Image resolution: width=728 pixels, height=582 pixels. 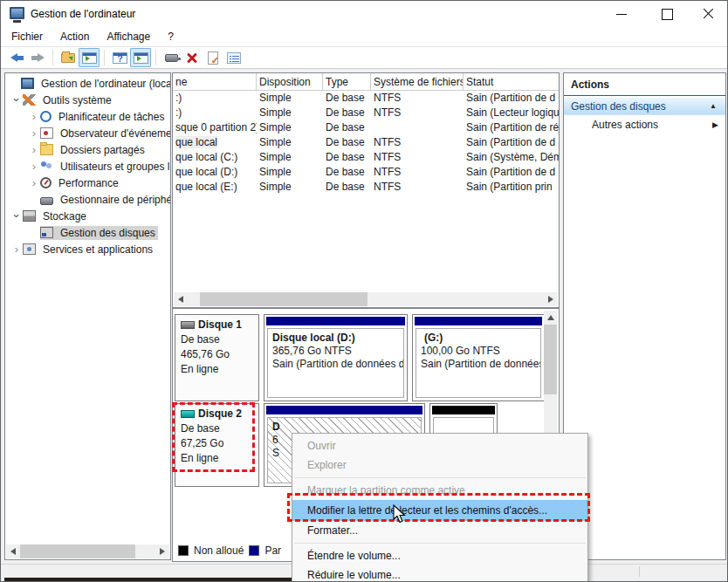 What do you see at coordinates (148, 579) in the screenshot?
I see `window-bottom-edge` at bounding box center [148, 579].